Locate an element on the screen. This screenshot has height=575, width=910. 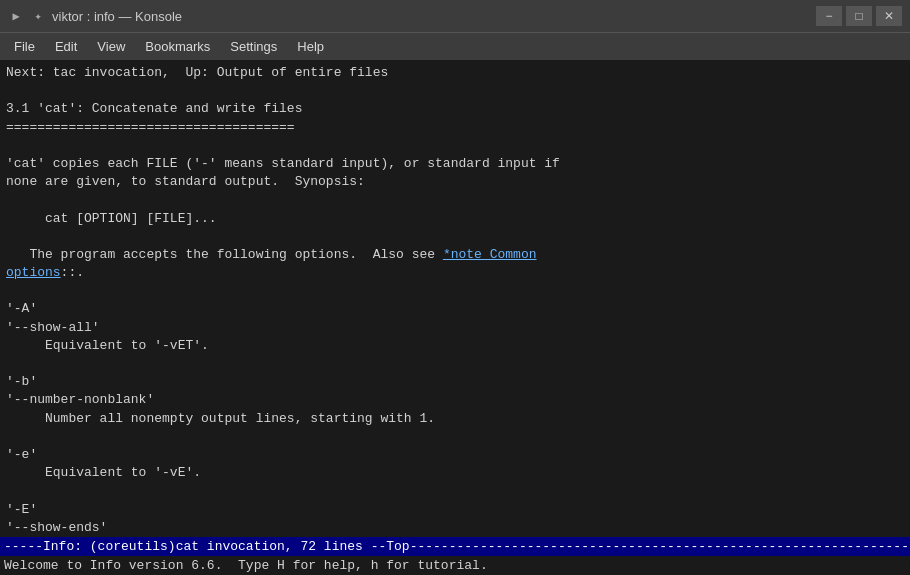
pin-icon: ✦ is located at coordinates (38, 16).